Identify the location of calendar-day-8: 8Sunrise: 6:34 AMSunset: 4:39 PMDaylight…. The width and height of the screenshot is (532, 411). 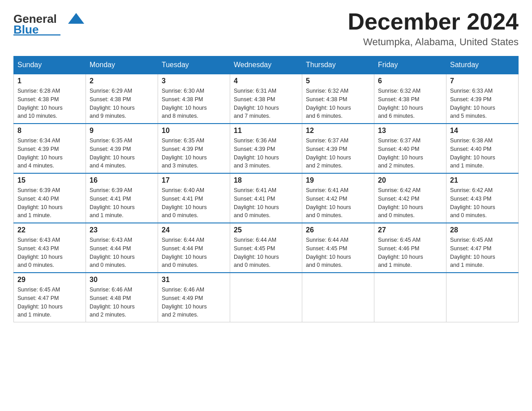
(50, 149).